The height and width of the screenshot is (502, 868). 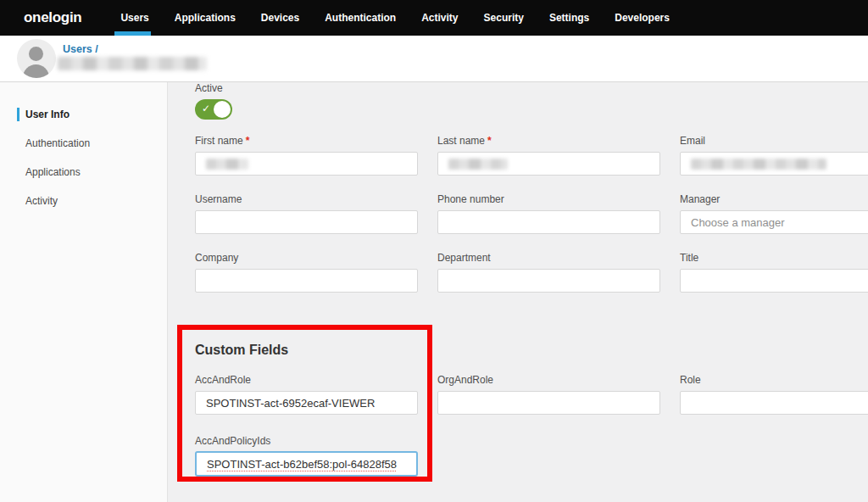 What do you see at coordinates (19, 114) in the screenshot?
I see `active-item-indicator` at bounding box center [19, 114].